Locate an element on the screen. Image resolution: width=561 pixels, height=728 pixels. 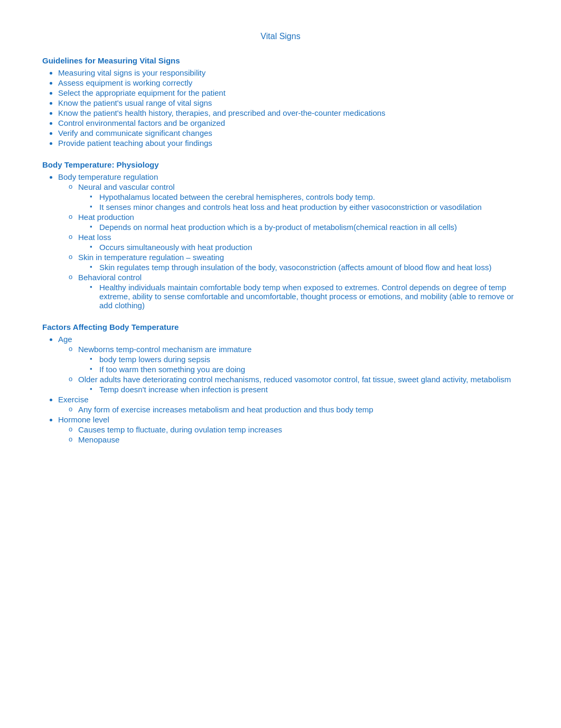
level2-item: Neural and vascular controlHypothalamus … is located at coordinates (294, 197).